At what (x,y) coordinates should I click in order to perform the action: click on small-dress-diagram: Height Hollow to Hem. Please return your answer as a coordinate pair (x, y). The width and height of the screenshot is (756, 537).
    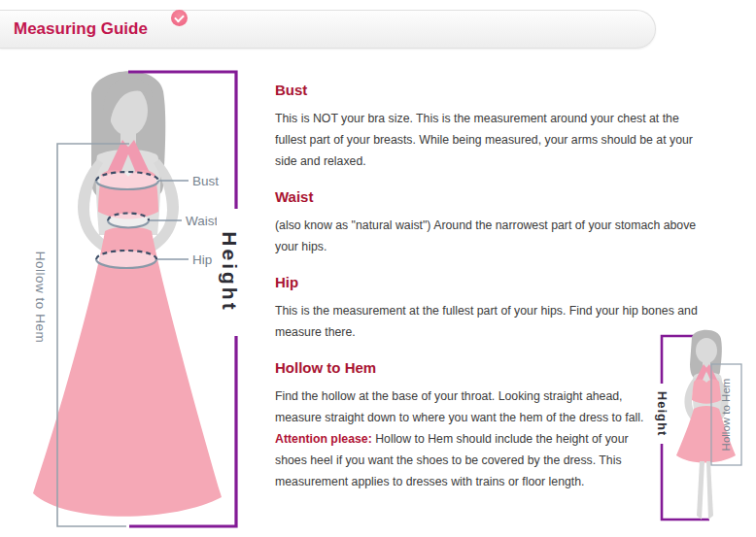
    Looking at the image, I should click on (699, 431).